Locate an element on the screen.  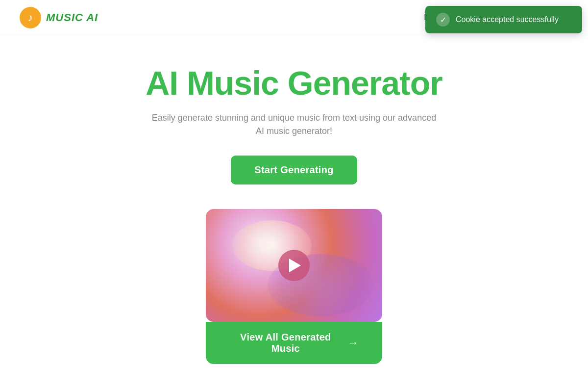
arrow-icon: → is located at coordinates (353, 343).